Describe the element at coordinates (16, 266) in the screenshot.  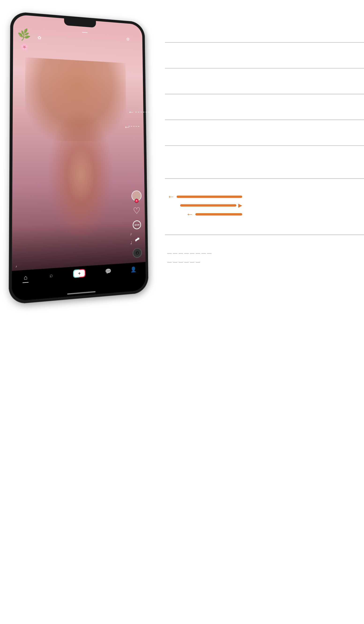
I see `music-note-icon: ♪` at that location.